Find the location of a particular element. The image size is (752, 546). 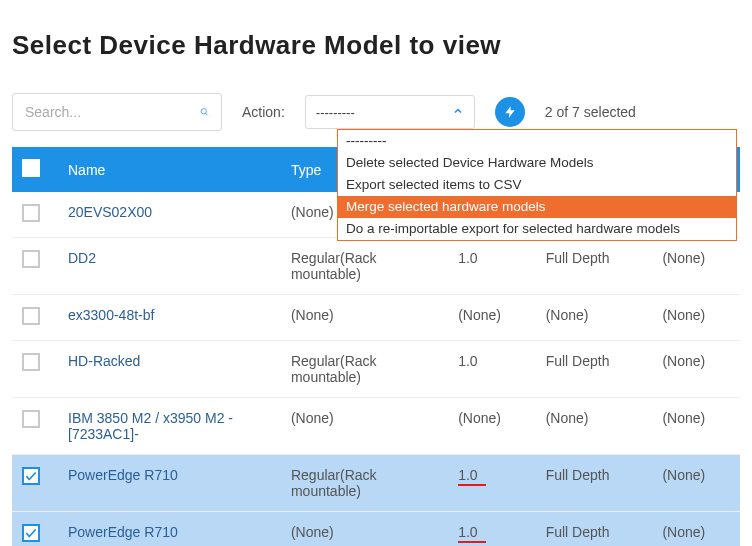

device-name-link: 20EVS02X00 is located at coordinates (110, 212).